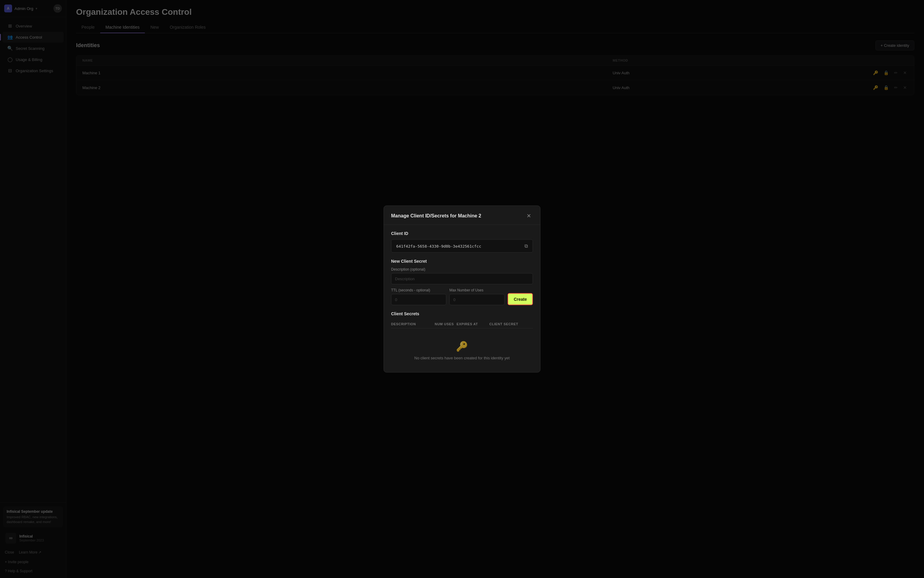 The width and height of the screenshot is (924, 578). Describe the element at coordinates (462, 216) in the screenshot. I see `modal-header: Manage Client ID/Secrets for Machine 2 ✕` at that location.